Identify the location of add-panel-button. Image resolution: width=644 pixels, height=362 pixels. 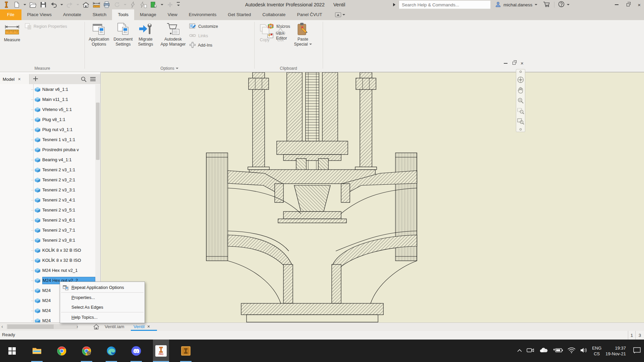
(36, 79).